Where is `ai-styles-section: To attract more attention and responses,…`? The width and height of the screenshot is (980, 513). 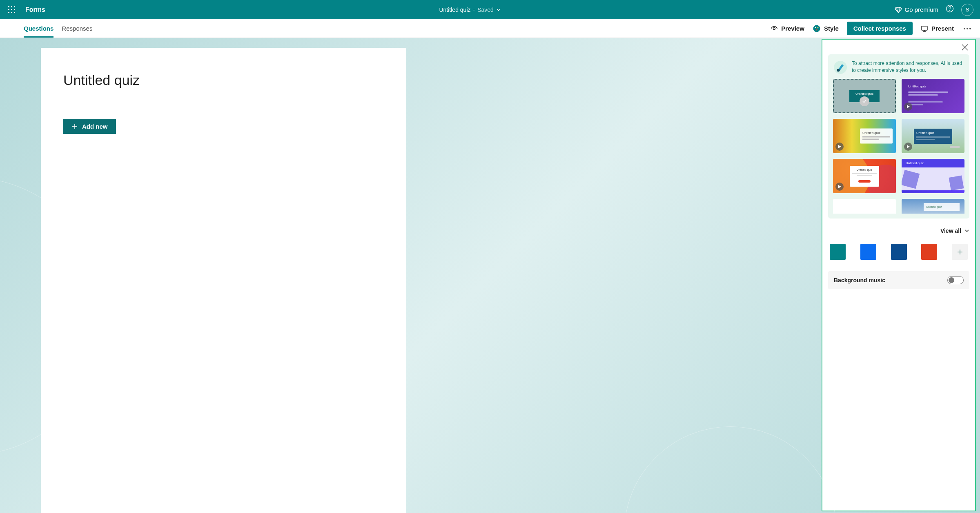 ai-styles-section: To attract more attention and responses,… is located at coordinates (899, 136).